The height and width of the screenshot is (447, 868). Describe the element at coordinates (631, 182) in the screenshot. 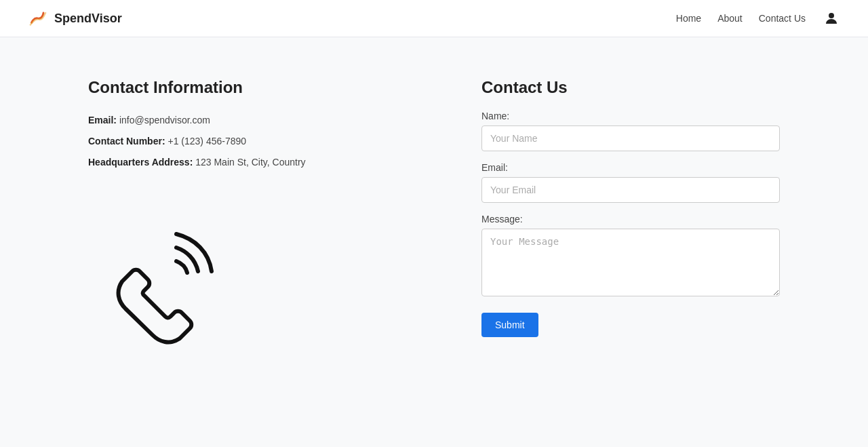

I see `email-field-group: Email:` at that location.